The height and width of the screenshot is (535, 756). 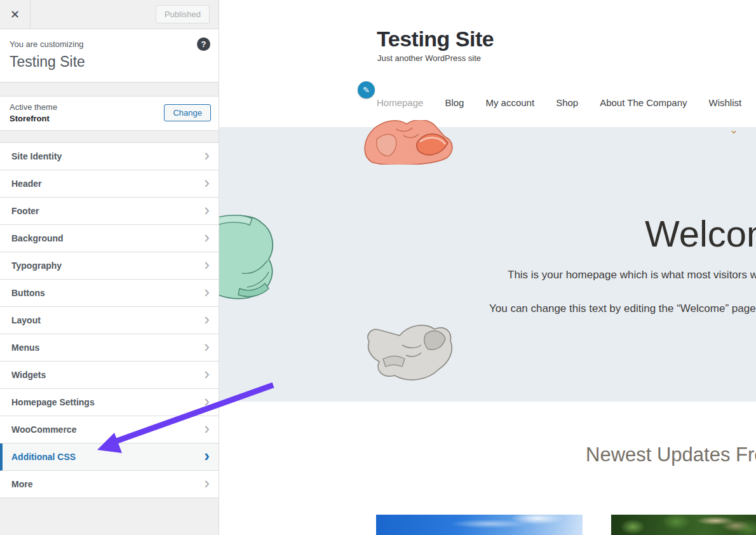 What do you see at coordinates (454, 103) in the screenshot?
I see `nav-item-blog: Blog` at bounding box center [454, 103].